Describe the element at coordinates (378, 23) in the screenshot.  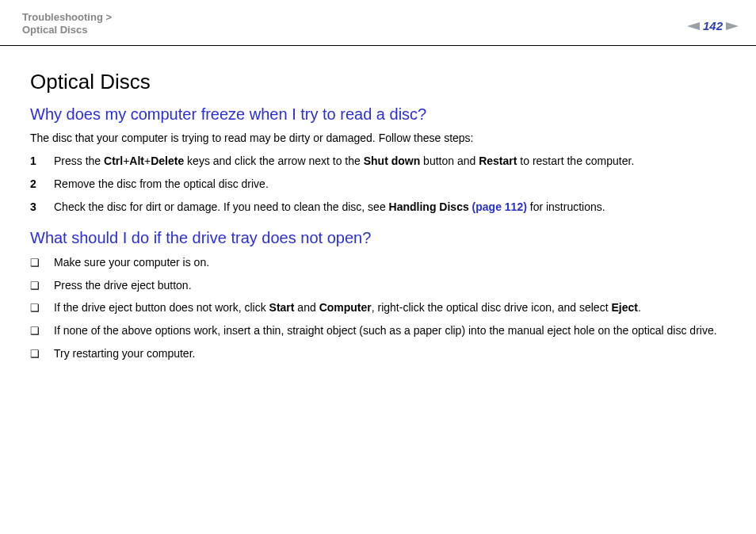
I see `page-header: Troubleshooting > Optical Discs 142` at that location.